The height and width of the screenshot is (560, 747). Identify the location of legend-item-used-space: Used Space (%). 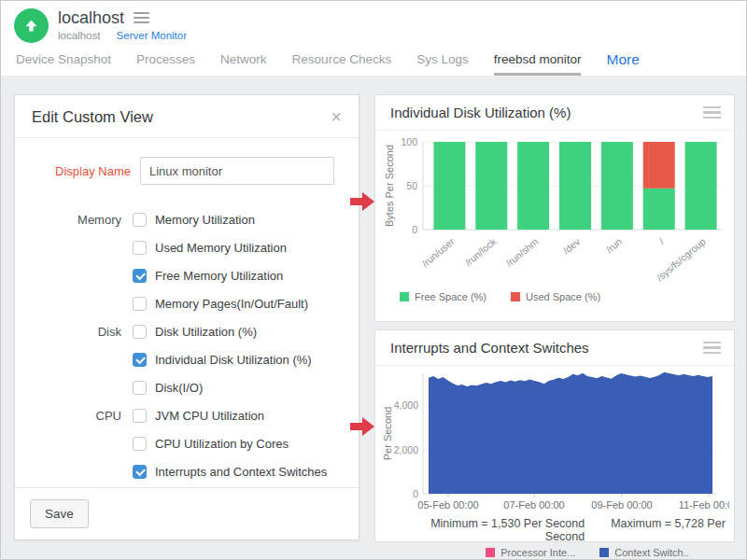
(556, 297).